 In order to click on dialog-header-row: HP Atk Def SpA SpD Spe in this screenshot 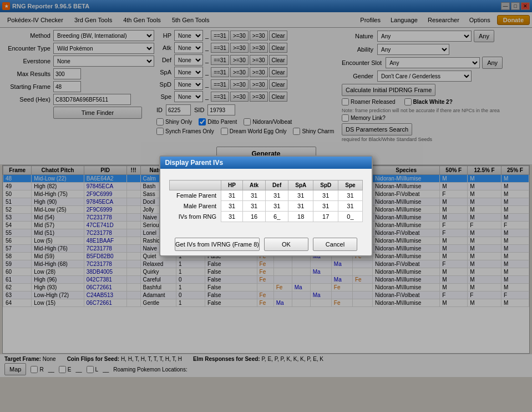, I will do `click(266, 185)`.